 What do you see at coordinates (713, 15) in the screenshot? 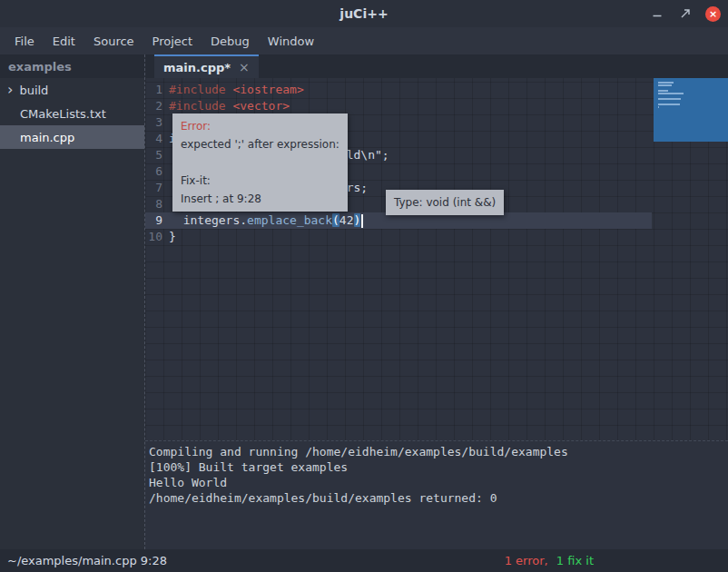
I see `close-button: ×` at bounding box center [713, 15].